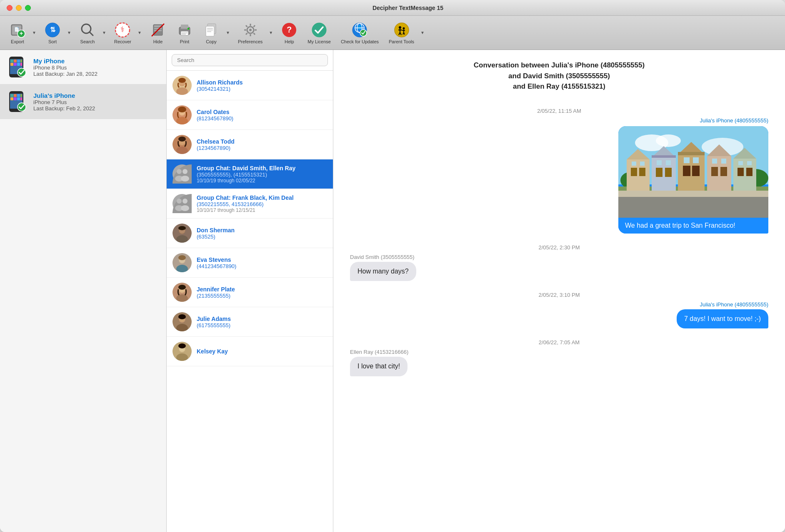 This screenshot has width=785, height=532. I want to click on copy-icon, so click(211, 30).